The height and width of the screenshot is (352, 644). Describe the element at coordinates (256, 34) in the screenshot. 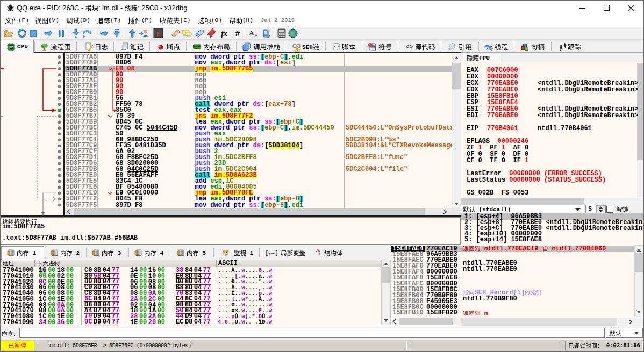

I see `svg-text: z` at that location.